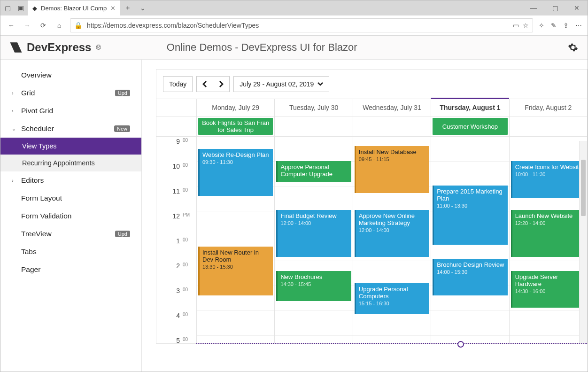  Describe the element at coordinates (28, 93) in the screenshot. I see `sidebar-item-label: Grid` at that location.